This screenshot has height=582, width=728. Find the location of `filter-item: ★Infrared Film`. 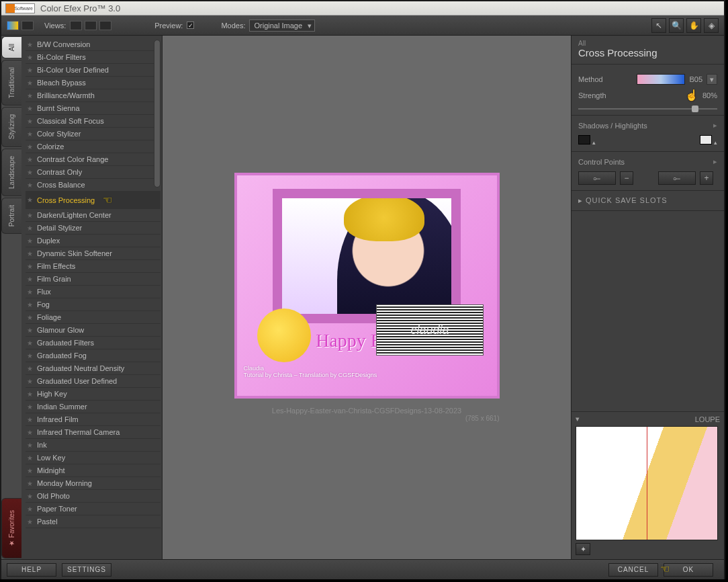

filter-item: ★Infrared Film is located at coordinates (93, 419).